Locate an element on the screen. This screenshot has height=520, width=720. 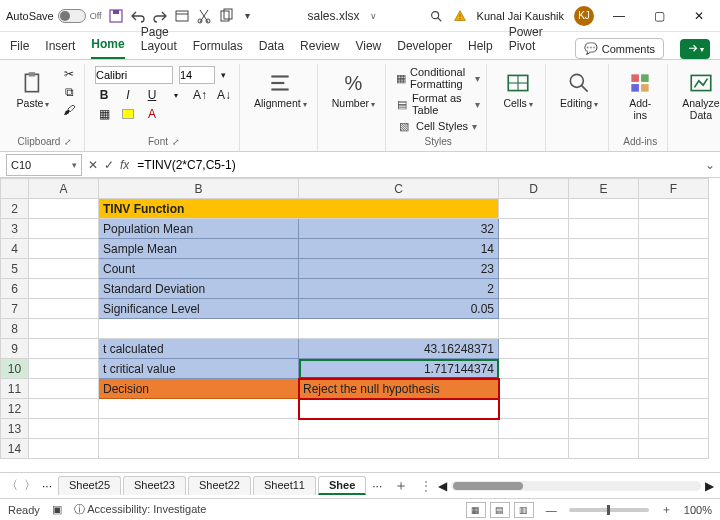
cell: 23 is located at coordinates (399, 269).